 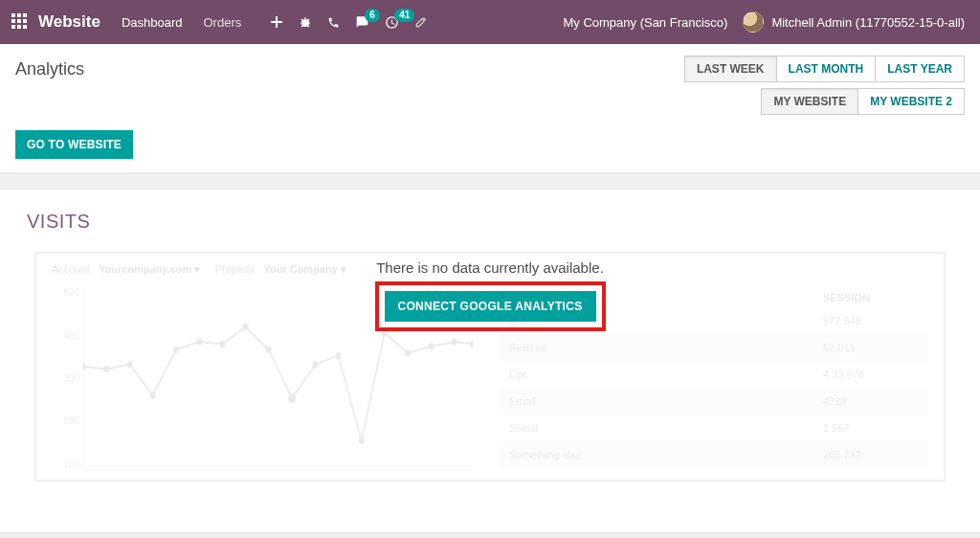 I want to click on divider, so click(x=490, y=181).